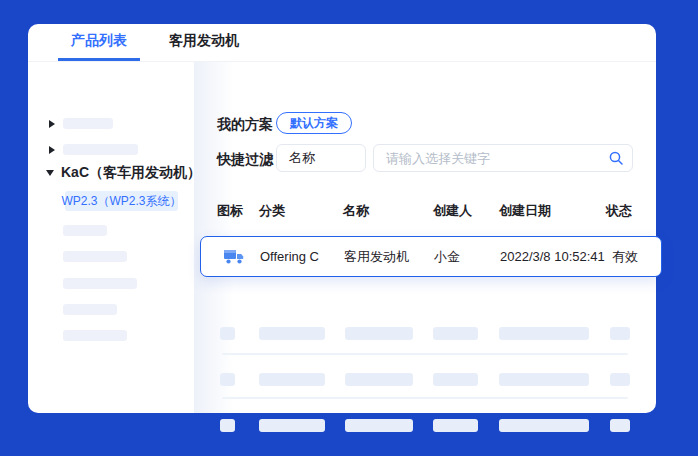  Describe the element at coordinates (552, 256) in the screenshot. I see `row-cell-created-date: 2022/3/8 10:52:41` at that location.